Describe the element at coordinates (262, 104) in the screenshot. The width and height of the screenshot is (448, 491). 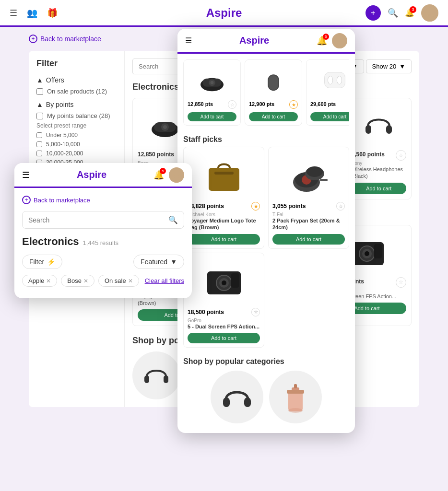
I see `mob2-points-2: 12,900 pts` at that location.